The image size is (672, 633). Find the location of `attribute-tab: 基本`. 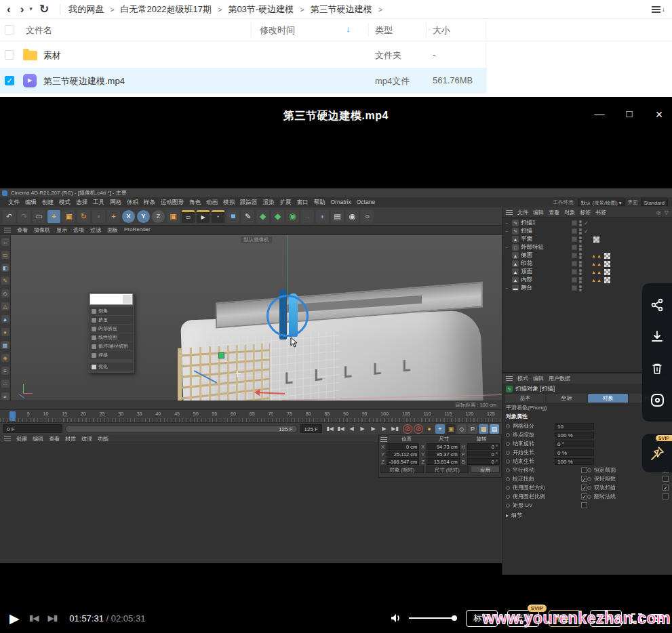

attribute-tab: 基本 is located at coordinates (525, 399).